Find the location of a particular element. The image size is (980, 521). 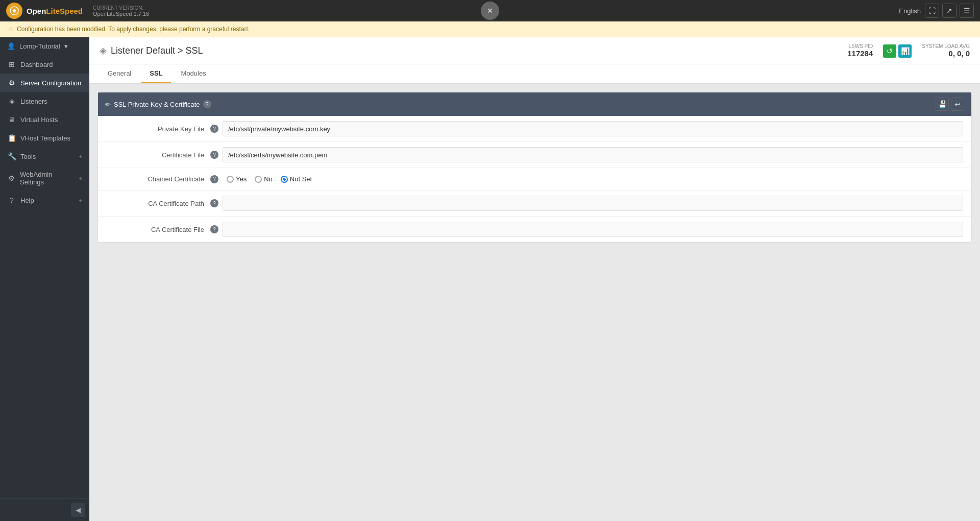

ssl-section-help-icon: ? is located at coordinates (207, 104).